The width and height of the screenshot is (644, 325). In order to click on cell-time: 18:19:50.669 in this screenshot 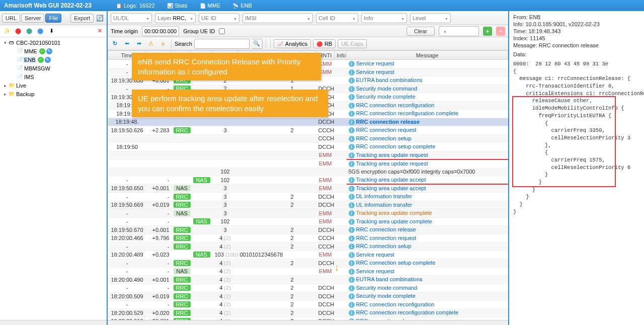, I will do `click(127, 205)`.